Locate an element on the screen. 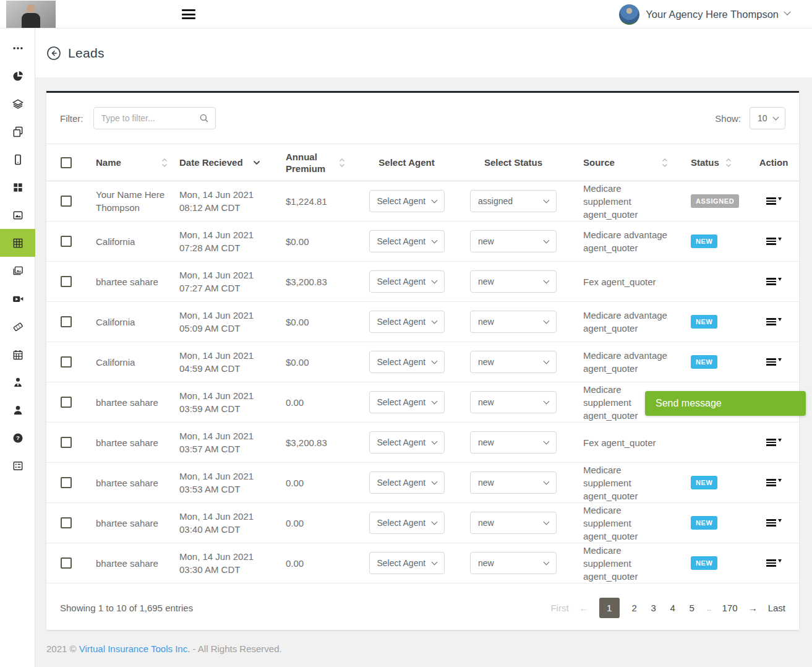 This screenshot has width=812, height=667. status-select: assigned is located at coordinates (513, 201).